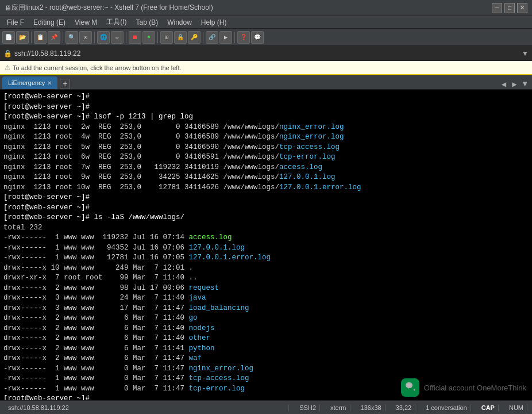  What do you see at coordinates (266, 238) in the screenshot?
I see `term-line: -rwx------ 1 www www 119232 Jul 16 07:14…` at bounding box center [266, 238].